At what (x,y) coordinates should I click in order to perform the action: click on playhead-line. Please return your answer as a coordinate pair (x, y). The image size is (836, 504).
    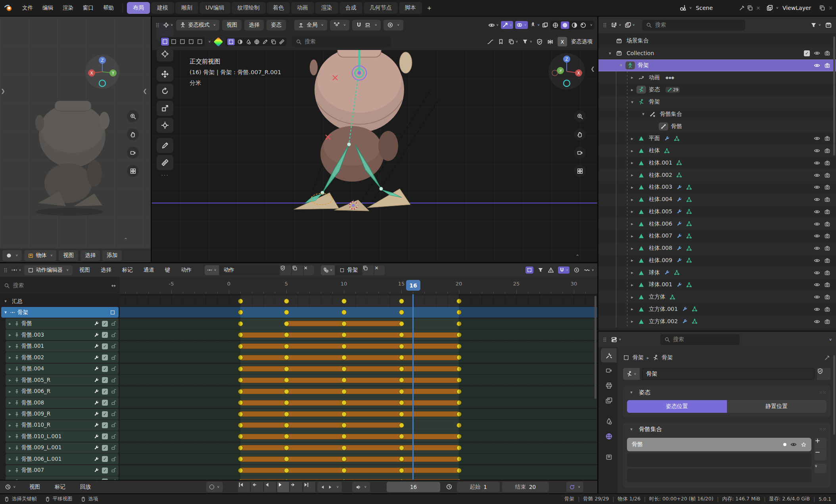
    Looking at the image, I should click on (413, 387).